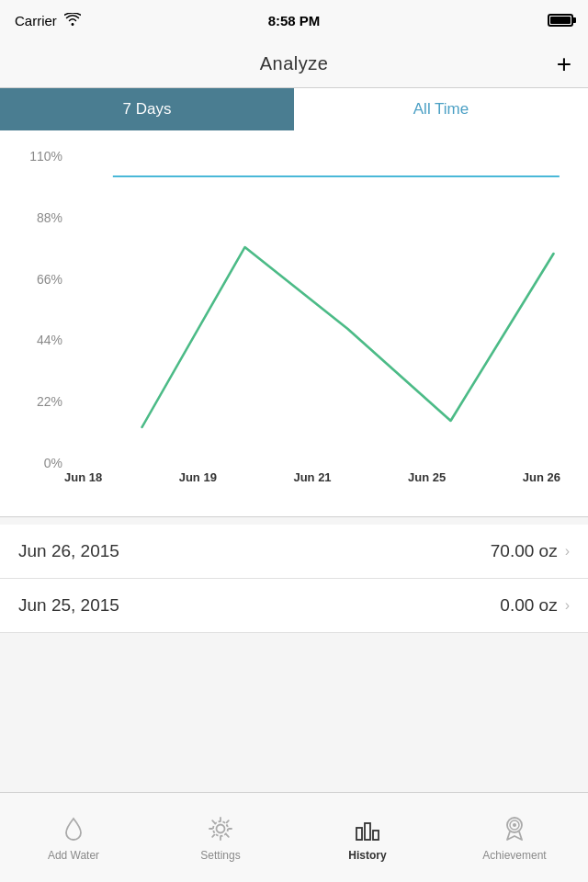 The image size is (588, 882). Describe the element at coordinates (74, 855) in the screenshot. I see `tab-label-add-water: Add Water` at that location.